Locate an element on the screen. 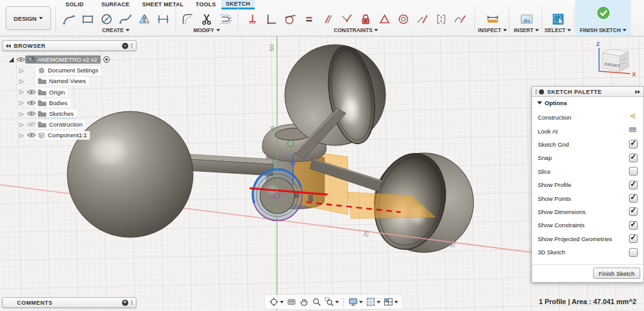 Image resolution: width=644 pixels, height=311 pixels. spline-tool-button is located at coordinates (125, 19).